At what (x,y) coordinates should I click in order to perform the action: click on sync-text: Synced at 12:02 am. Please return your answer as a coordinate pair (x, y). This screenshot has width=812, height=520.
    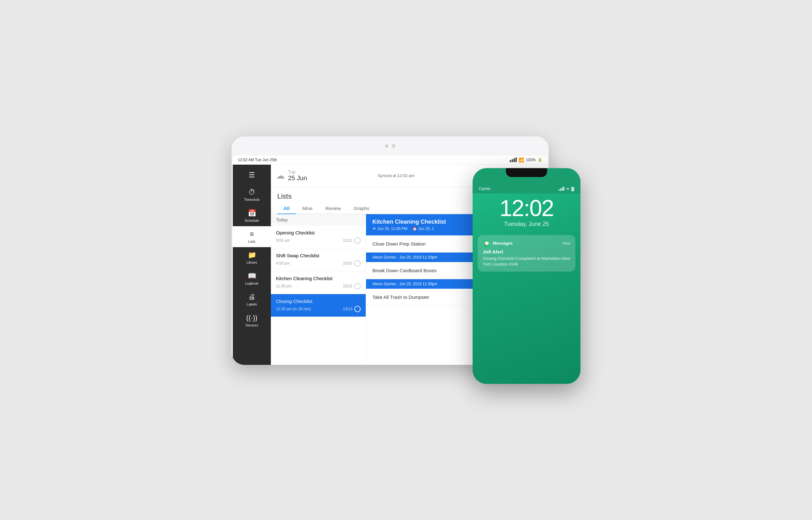
    Looking at the image, I should click on (396, 176).